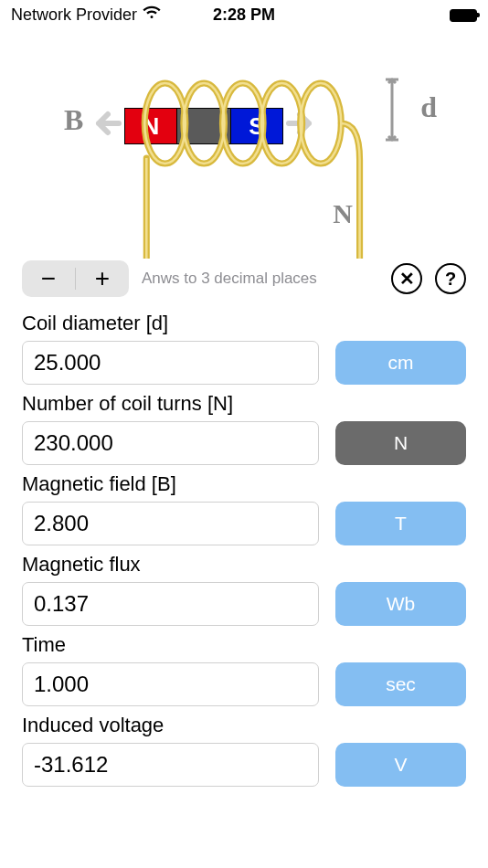 The height and width of the screenshot is (868, 488). I want to click on turns-unit-button: N, so click(400, 443).